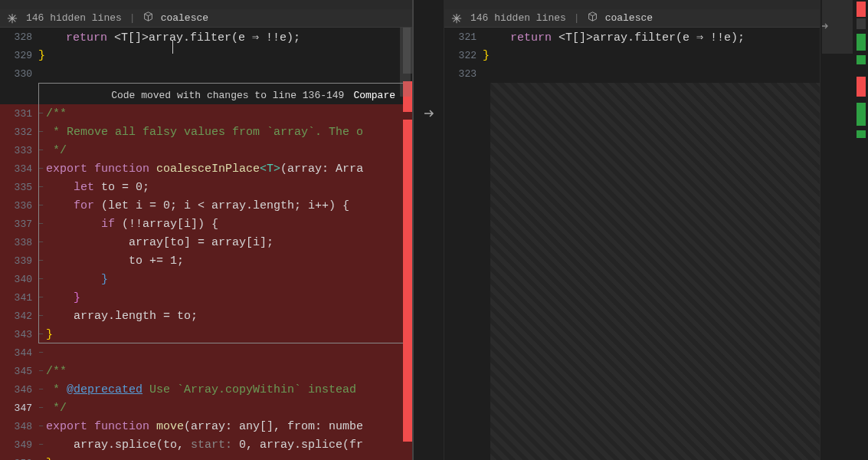 The height and width of the screenshot is (460, 868). I want to click on collapse-arrow-icon, so click(825, 28).